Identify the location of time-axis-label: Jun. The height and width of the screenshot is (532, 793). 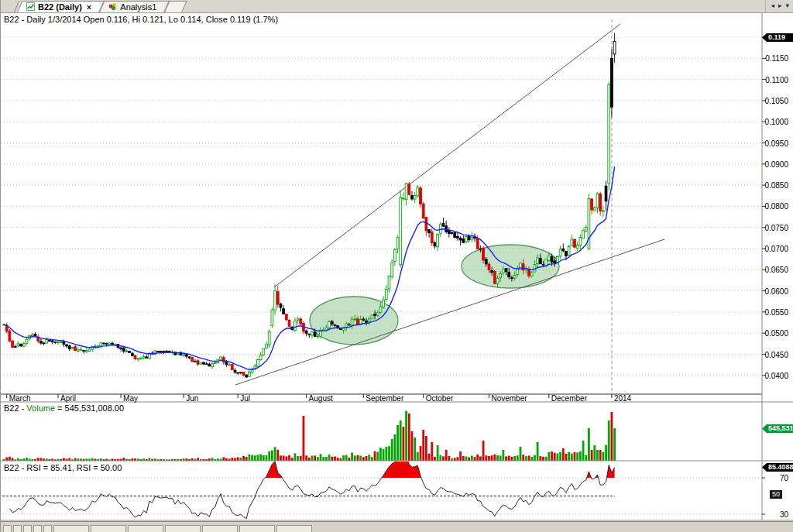
(192, 398).